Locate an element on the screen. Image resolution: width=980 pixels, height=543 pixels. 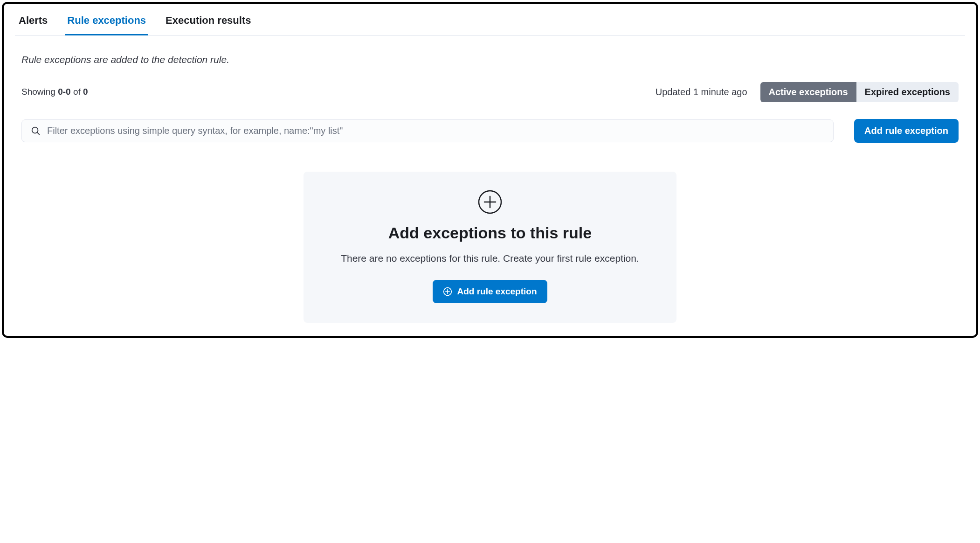
add-rule-exception-button: Add rule exception is located at coordinates (906, 131).